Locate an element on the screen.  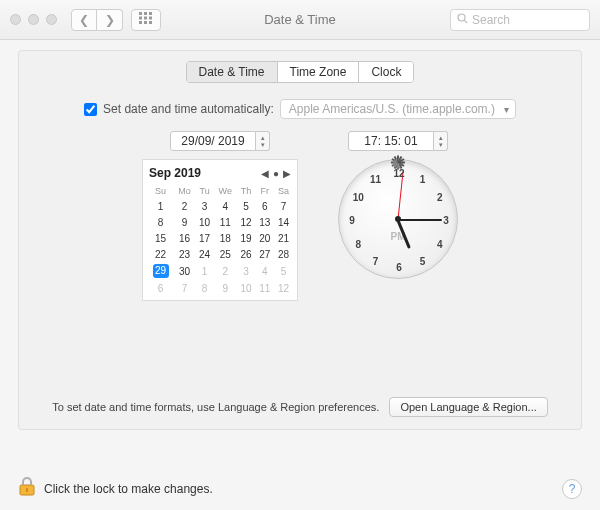
clock-number: 4 is located at coordinates (440, 244).